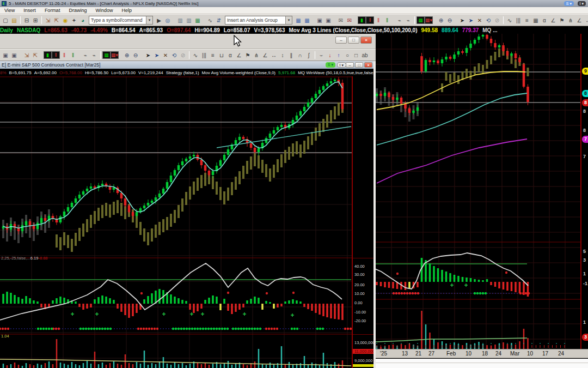  I want to click on arc-icon: ∩, so click(300, 55).